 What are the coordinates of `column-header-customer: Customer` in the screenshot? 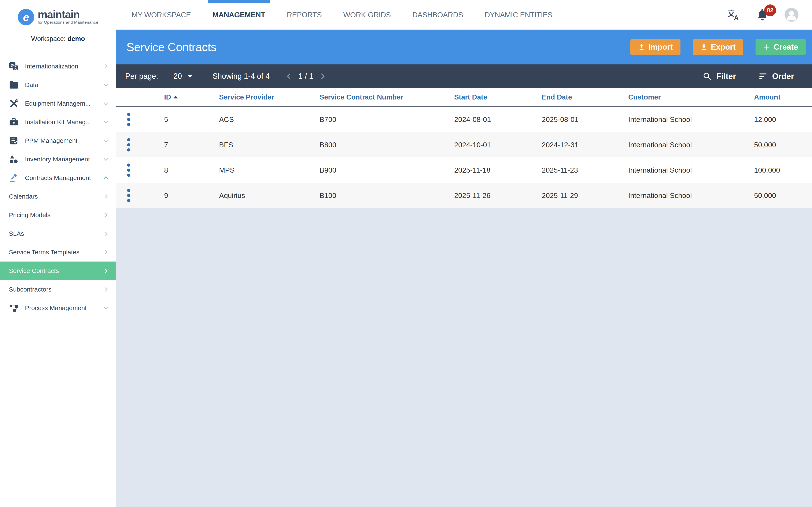 It's located at (691, 97).